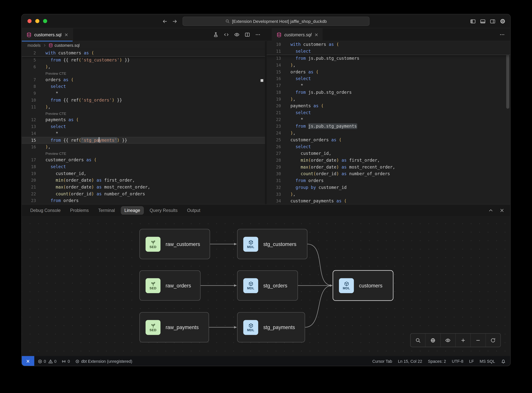 This screenshot has width=532, height=393. I want to click on panel-left-icon, so click(473, 21).